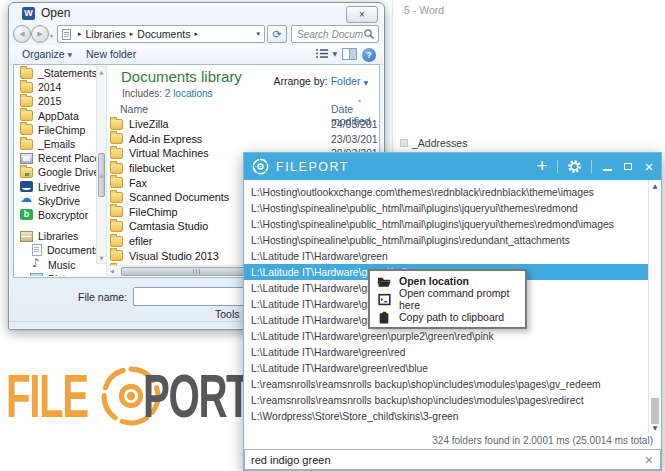 This screenshot has width=665, height=471. What do you see at coordinates (452, 166) in the screenshot?
I see `fileport-titlebar: FILEPORT + ×` at bounding box center [452, 166].